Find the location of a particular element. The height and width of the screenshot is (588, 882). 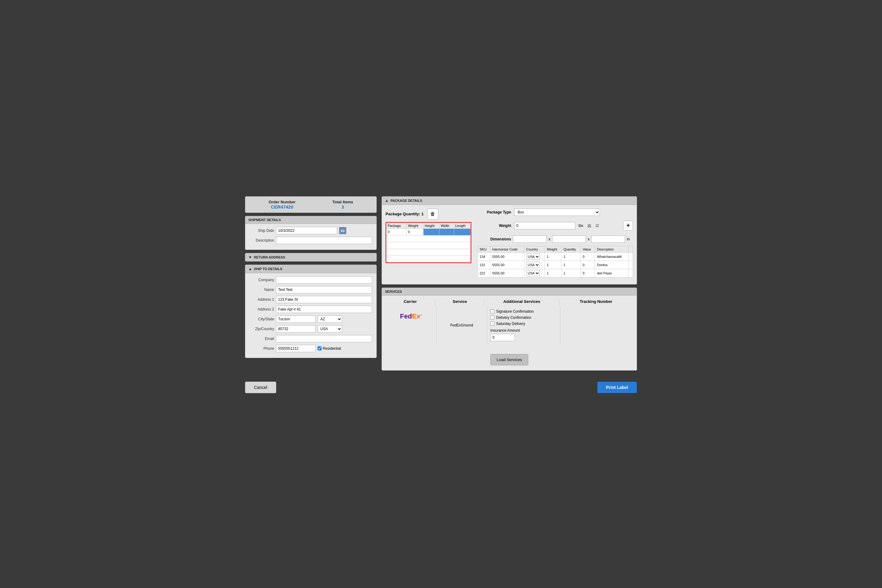

package-table-area: Package Quantity: 1 🗑 Package Weight is located at coordinates (428, 243).